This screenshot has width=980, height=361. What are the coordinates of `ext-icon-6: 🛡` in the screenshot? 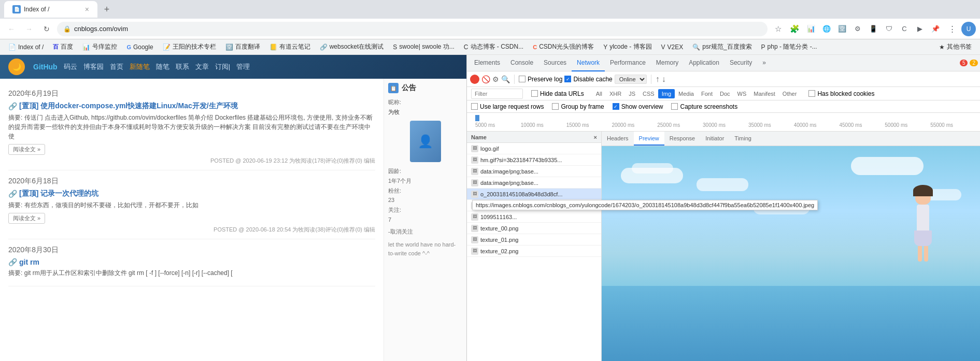 It's located at (889, 29).